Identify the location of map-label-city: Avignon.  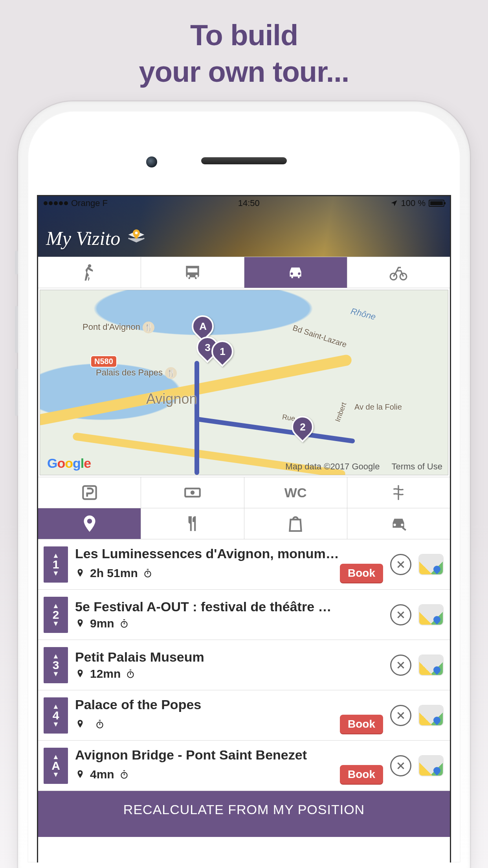
(171, 399).